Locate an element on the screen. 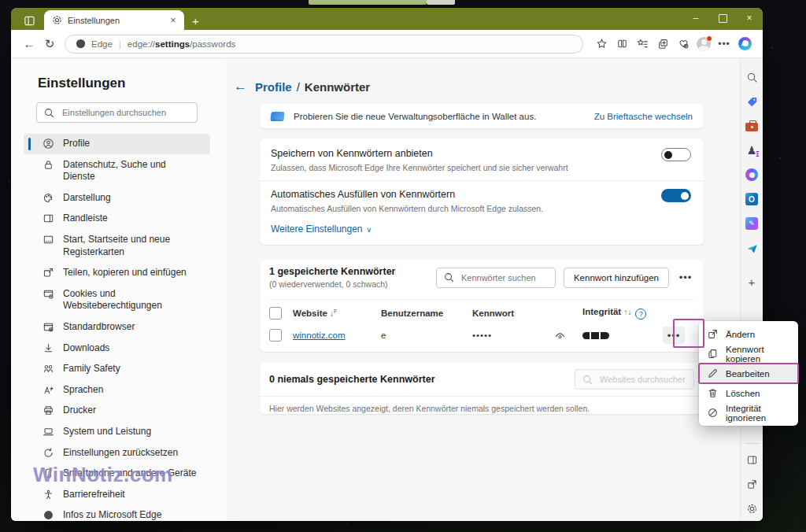 The image size is (806, 532). menu-item-label: Integrität ignorieren is located at coordinates (758, 413).